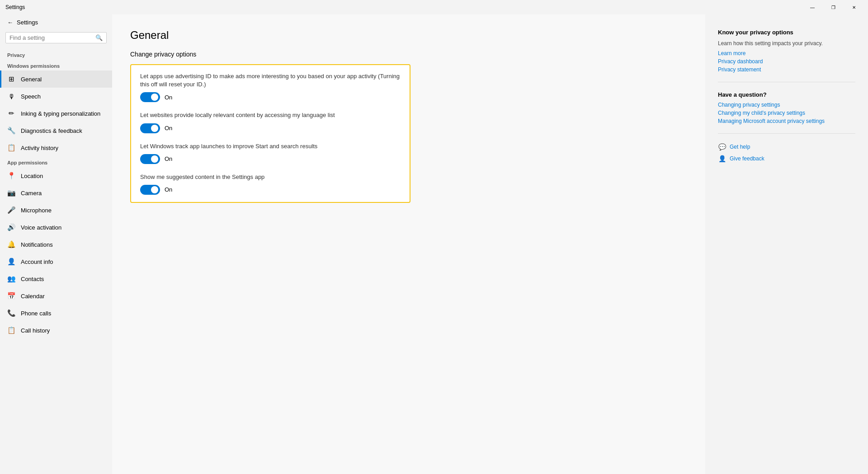  Describe the element at coordinates (168, 128) in the screenshot. I see `toggle-label-language_list: On` at that location.